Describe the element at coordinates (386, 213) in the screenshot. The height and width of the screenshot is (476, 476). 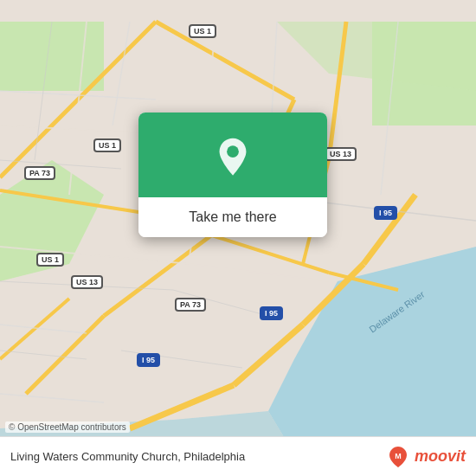
I see `route-badge-i95-top: I 95` at that location.